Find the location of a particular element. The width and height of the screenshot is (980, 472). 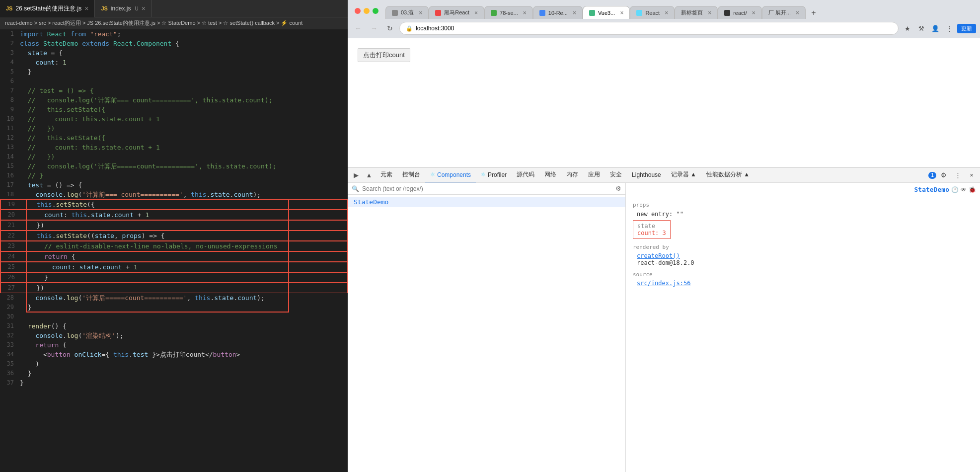

line-content-29: } is located at coordinates (184, 307).